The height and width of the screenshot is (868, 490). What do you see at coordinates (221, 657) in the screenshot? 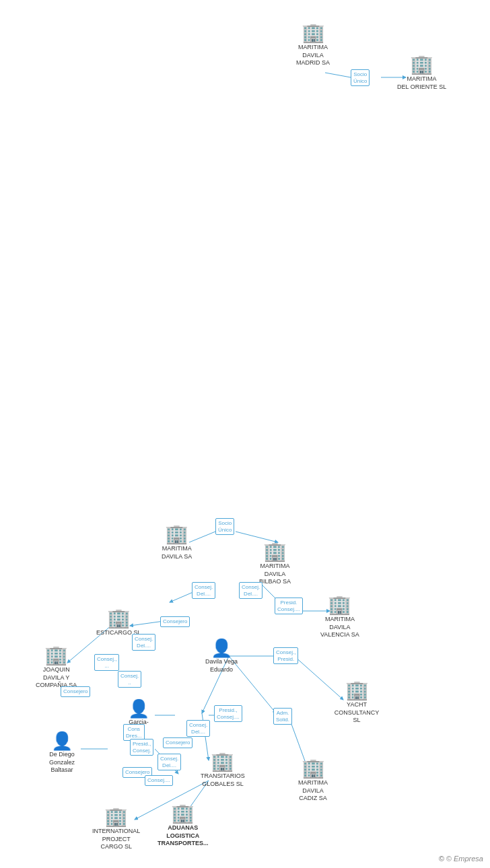
I see `person-davila-vega-eduardo: 👤 Davila Vega Eduardo` at bounding box center [221, 657].